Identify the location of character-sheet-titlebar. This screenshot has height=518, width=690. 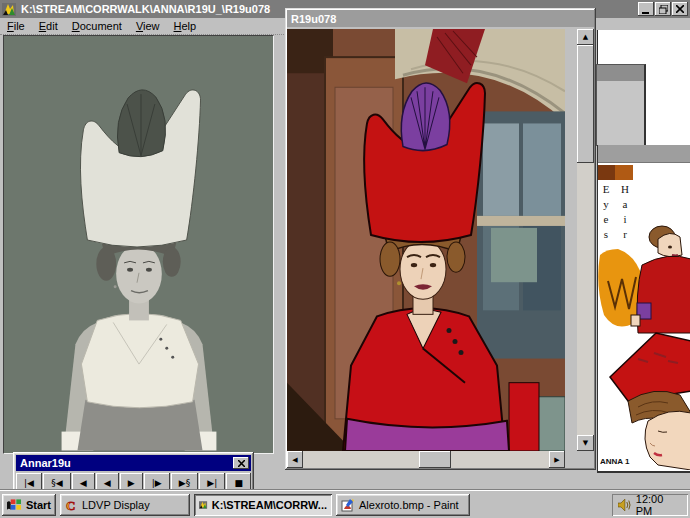
(644, 154).